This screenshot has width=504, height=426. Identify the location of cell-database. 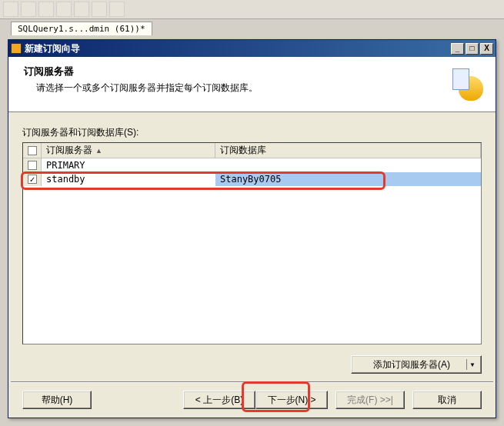
(348, 165).